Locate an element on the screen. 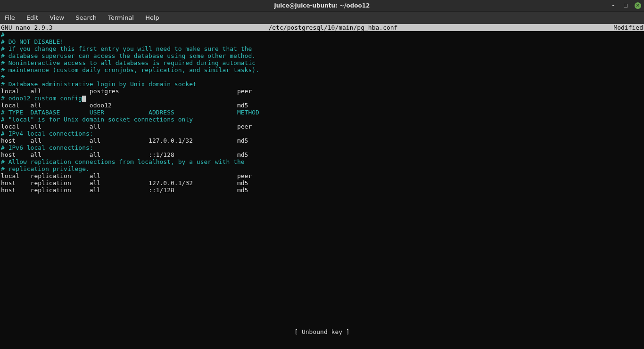 This screenshot has height=349, width=644. editor-line: # "local" is for Unix domain socket conn… is located at coordinates (322, 120).